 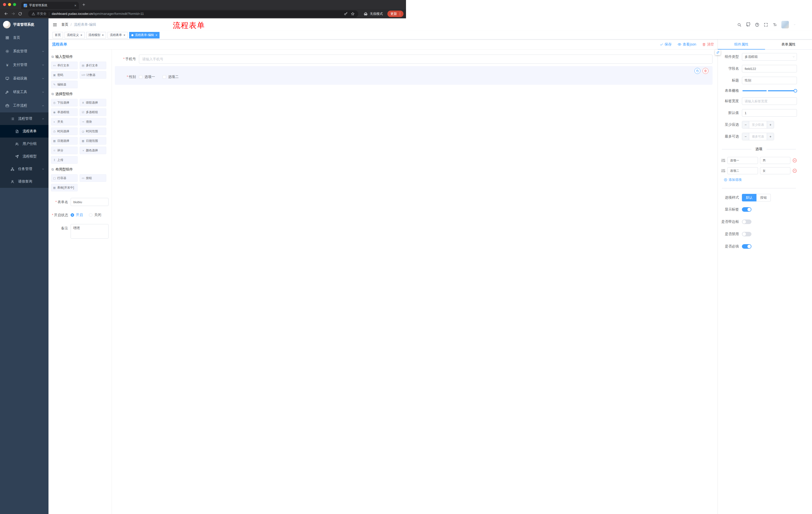 I want to click on sidebar-item-process-management: 流程管理, so click(x=24, y=119).